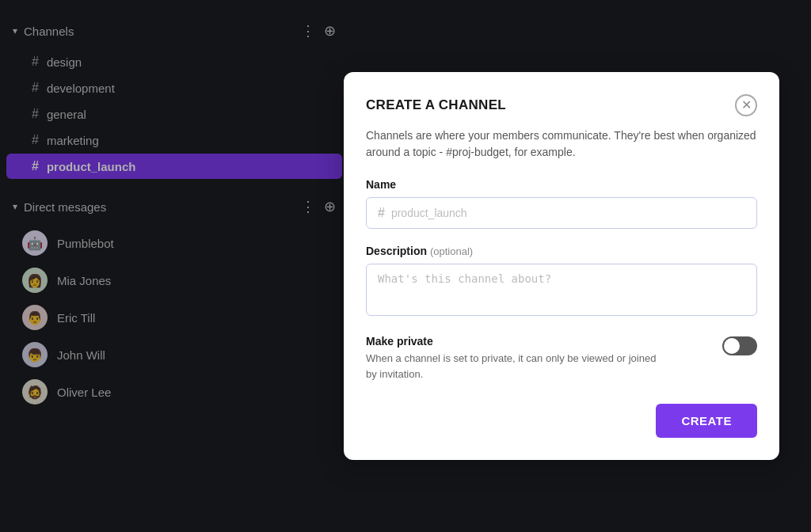 The image size is (811, 532). What do you see at coordinates (436, 105) in the screenshot?
I see `dialog-title: CREATE A CHANNEL` at bounding box center [436, 105].